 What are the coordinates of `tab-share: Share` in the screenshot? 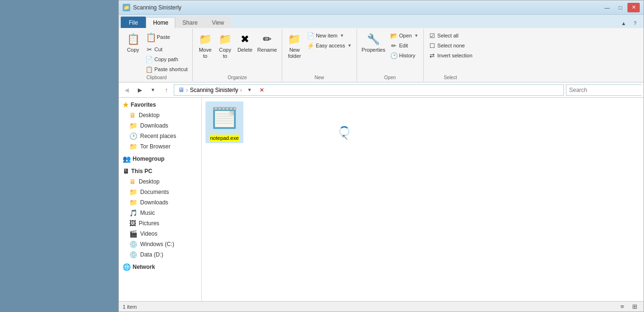 It's located at (190, 22).